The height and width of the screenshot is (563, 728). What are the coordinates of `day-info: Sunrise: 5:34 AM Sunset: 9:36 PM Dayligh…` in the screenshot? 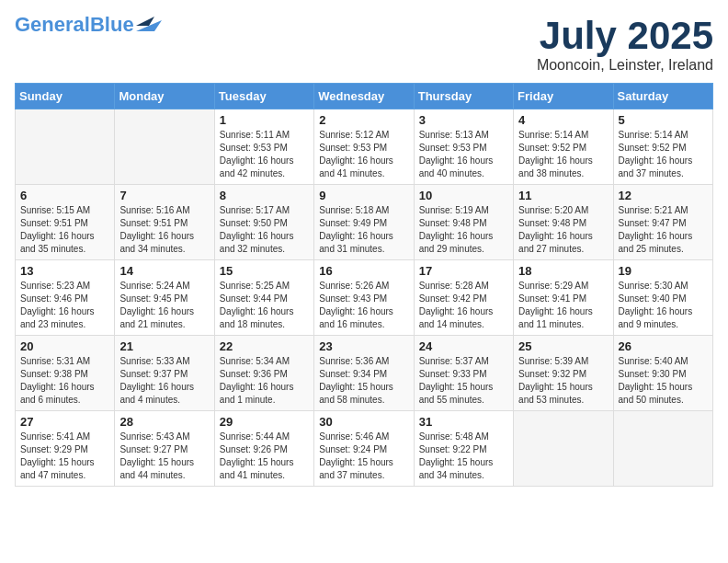 It's located at (265, 381).